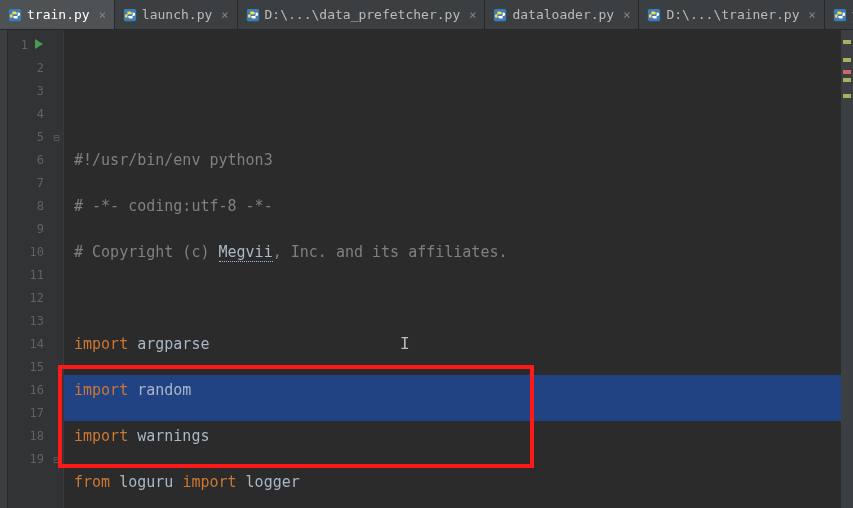  I want to click on line-number: 10, so click(37, 252).